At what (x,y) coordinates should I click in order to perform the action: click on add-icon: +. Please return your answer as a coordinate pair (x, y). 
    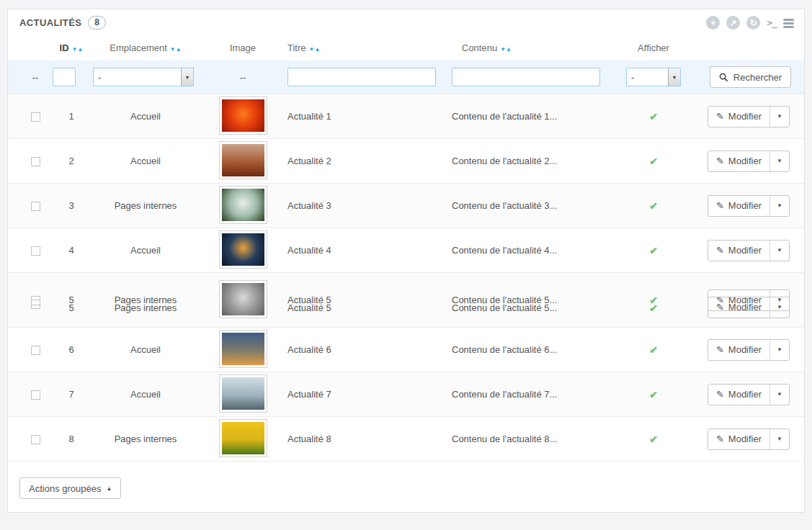
    Looking at the image, I should click on (713, 23).